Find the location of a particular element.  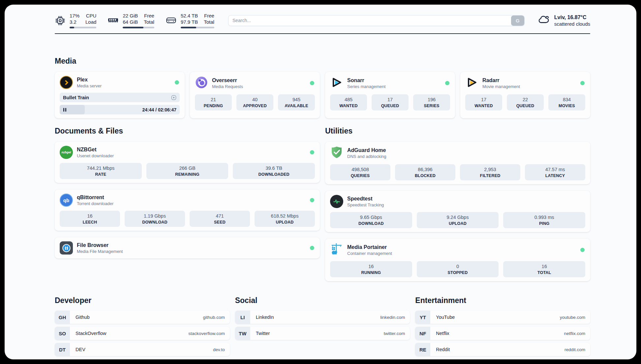

stat-value: 266 GB is located at coordinates (187, 168).